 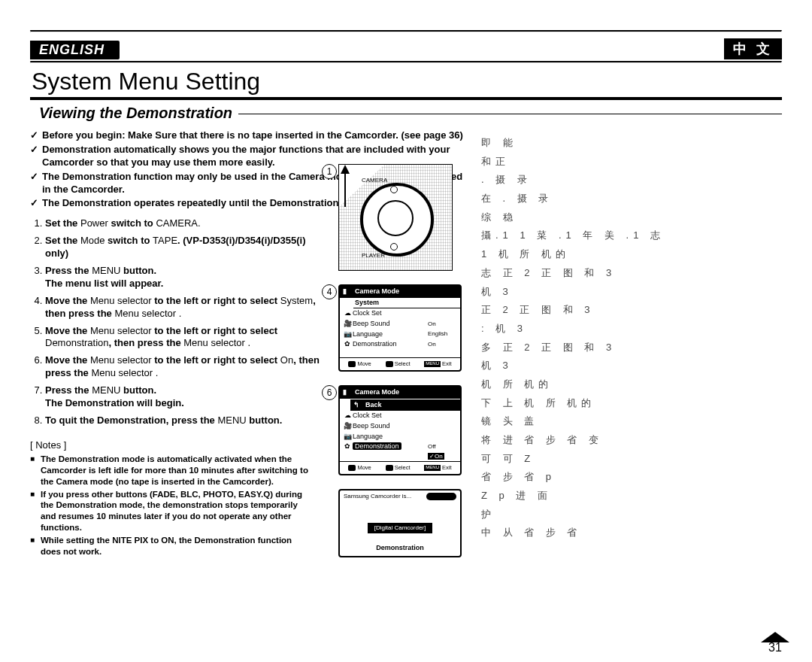 What do you see at coordinates (400, 447) in the screenshot?
I see `menu-item-highlight: ✿DemonstrationOff` at bounding box center [400, 447].